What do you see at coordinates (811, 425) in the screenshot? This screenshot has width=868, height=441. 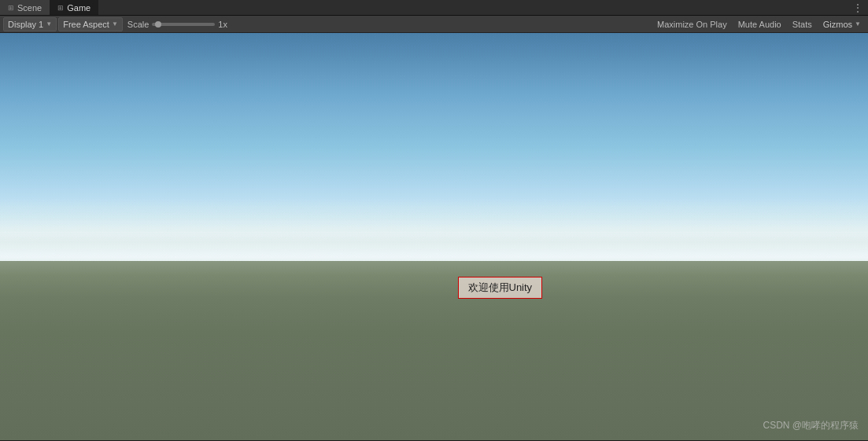 I see `watermark-text: CSDN @咆哮的程序猿` at bounding box center [811, 425].